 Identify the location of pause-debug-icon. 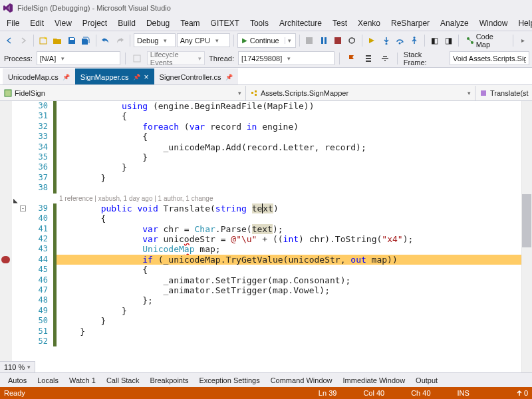
(323, 41).